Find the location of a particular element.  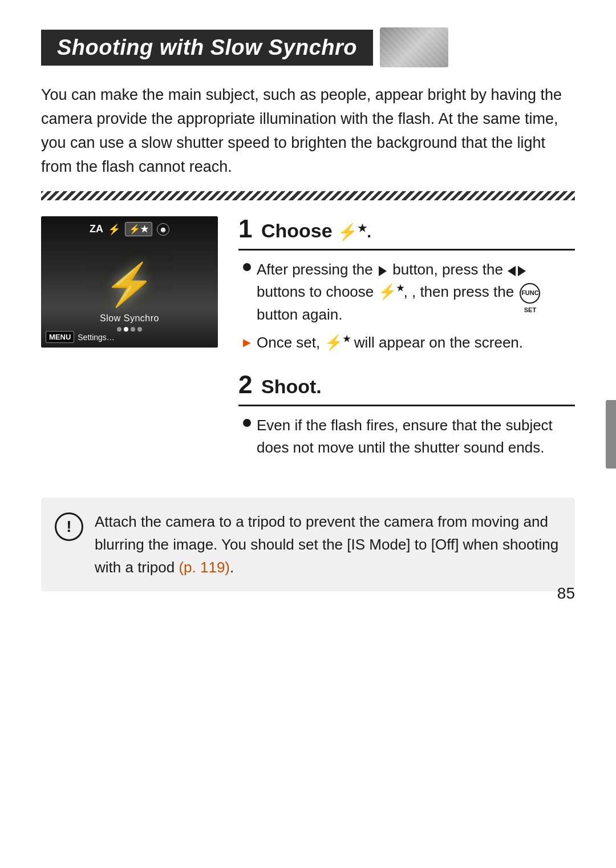

bullet-1-post-pre: buttons to choose is located at coordinates (315, 292).